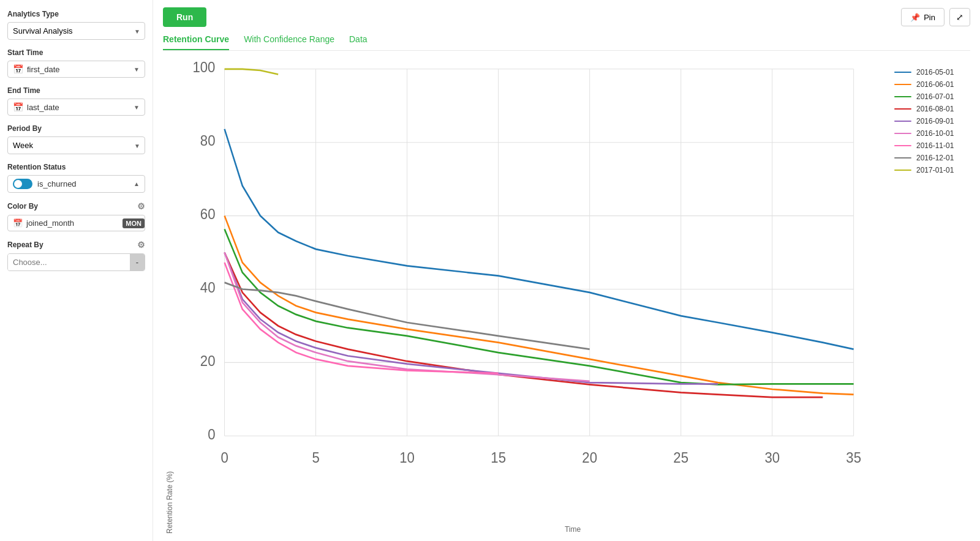 The image size is (980, 541). Describe the element at coordinates (76, 146) in the screenshot. I see `period-by-select: Week` at that location.